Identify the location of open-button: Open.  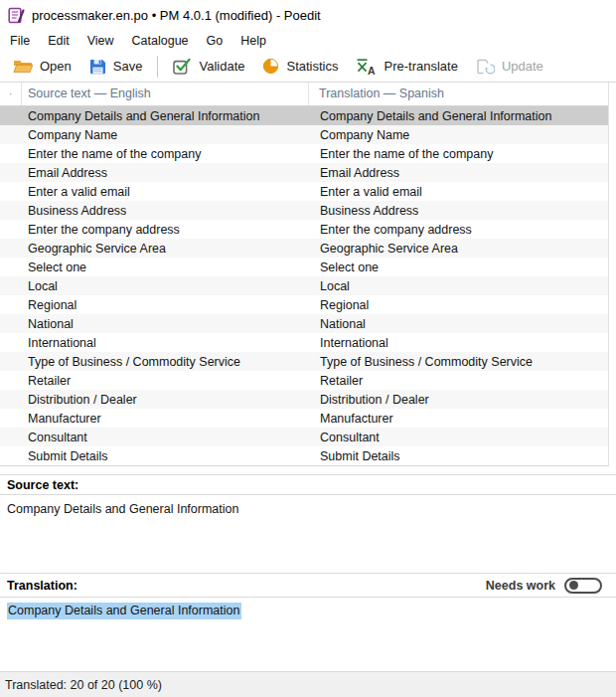
(42, 67).